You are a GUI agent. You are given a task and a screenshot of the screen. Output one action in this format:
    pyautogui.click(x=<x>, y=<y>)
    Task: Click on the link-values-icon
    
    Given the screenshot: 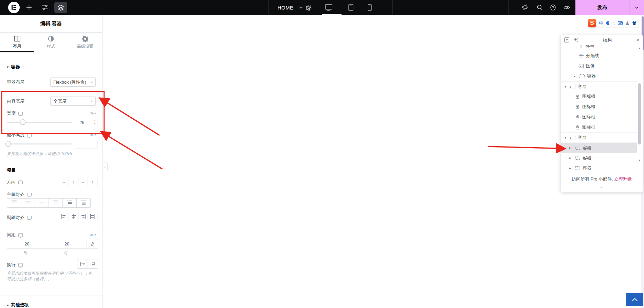 What is the action you would take?
    pyautogui.click(x=92, y=244)
    